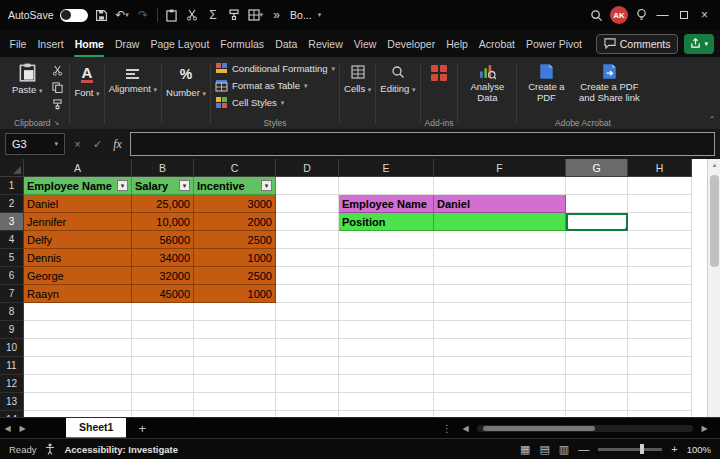 Image resolution: width=720 pixels, height=459 pixels. Describe the element at coordinates (102, 15) in the screenshot. I see `save-button` at that location.